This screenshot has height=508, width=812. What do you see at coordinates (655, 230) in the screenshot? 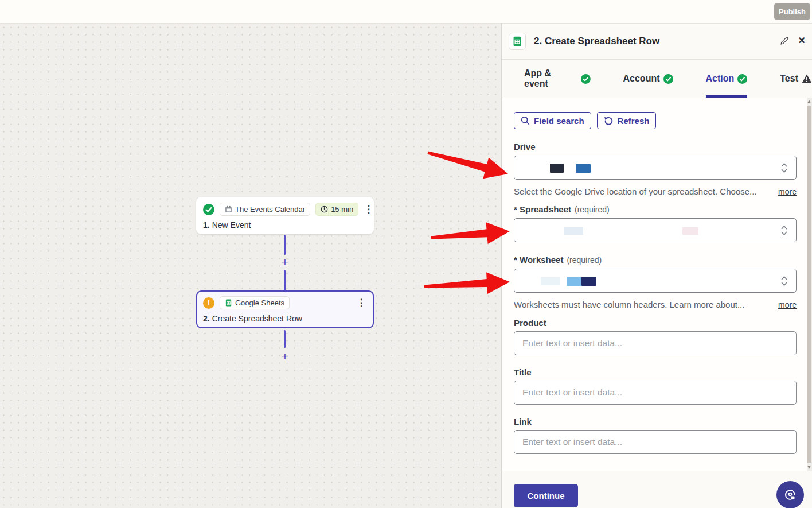
I see `spreadsheet-select` at bounding box center [655, 230].